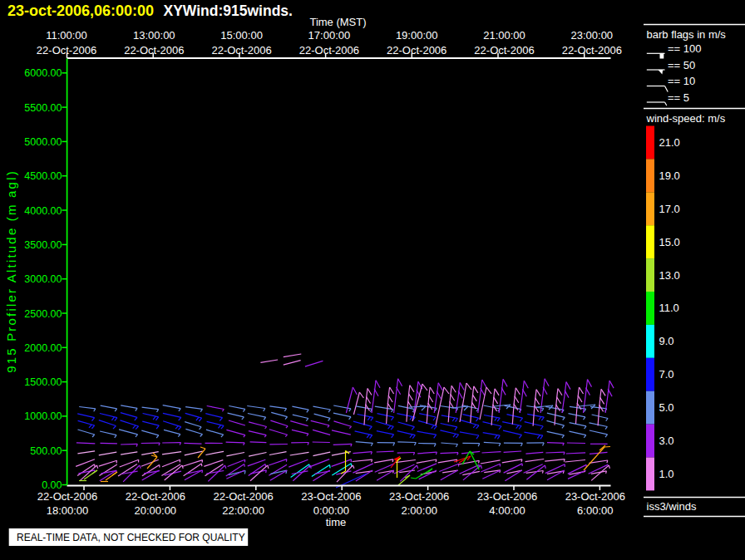 This screenshot has height=560, width=745. What do you see at coordinates (12, 271) in the screenshot?
I see `svg-text: 915 Profiler Altitude (m agl)` at bounding box center [12, 271].